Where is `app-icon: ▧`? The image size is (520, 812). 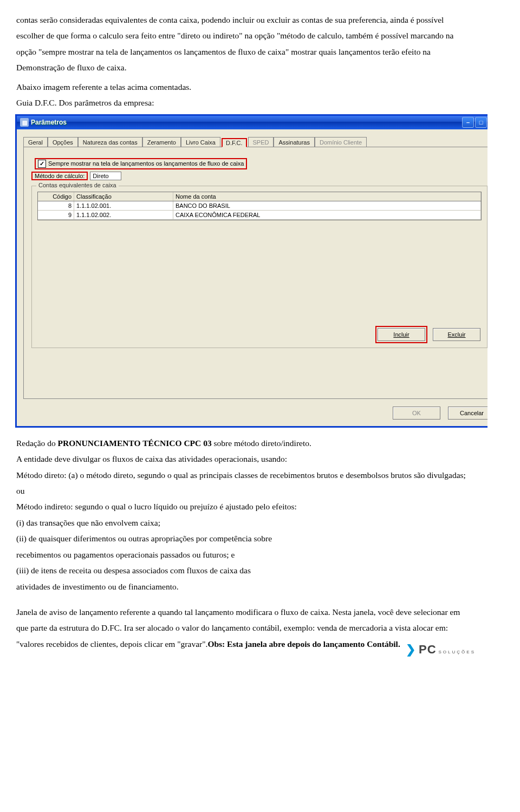
app-icon: ▧ is located at coordinates (24, 122).